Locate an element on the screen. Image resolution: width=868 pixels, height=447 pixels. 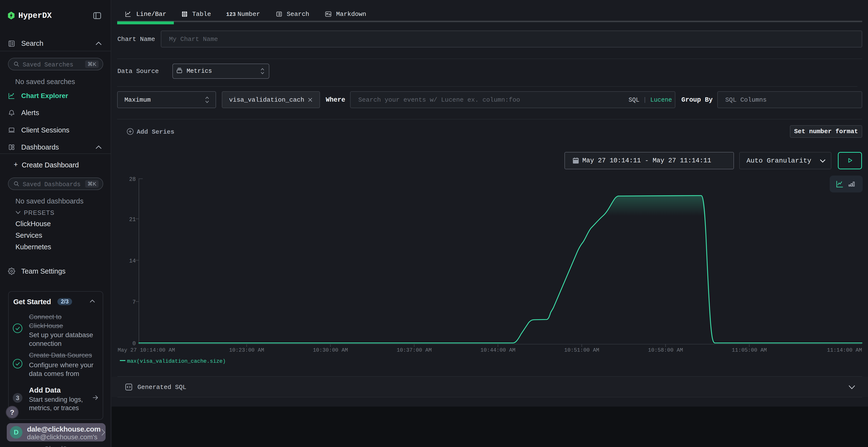
svg-text: 10:37:00 AM is located at coordinates (414, 350).